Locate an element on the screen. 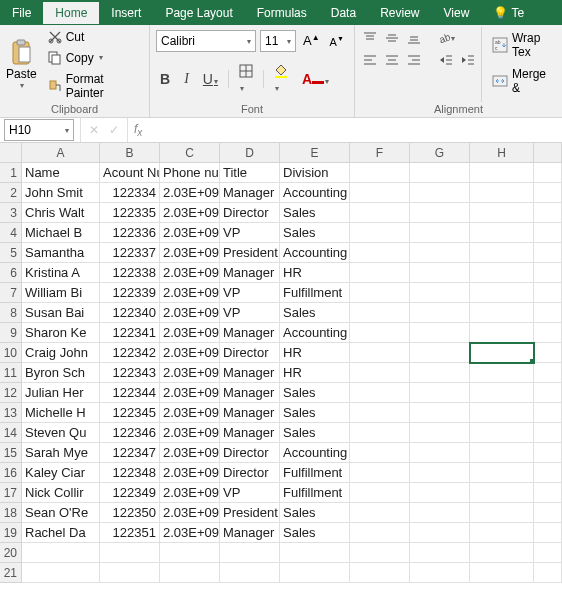 Image resolution: width=562 pixels, height=595 pixels. column-header: D is located at coordinates (250, 153).